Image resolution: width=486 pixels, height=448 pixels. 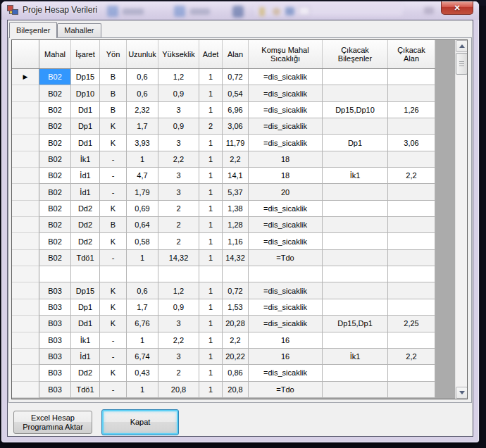 I want to click on grid-cell: 0,43, so click(x=142, y=373).